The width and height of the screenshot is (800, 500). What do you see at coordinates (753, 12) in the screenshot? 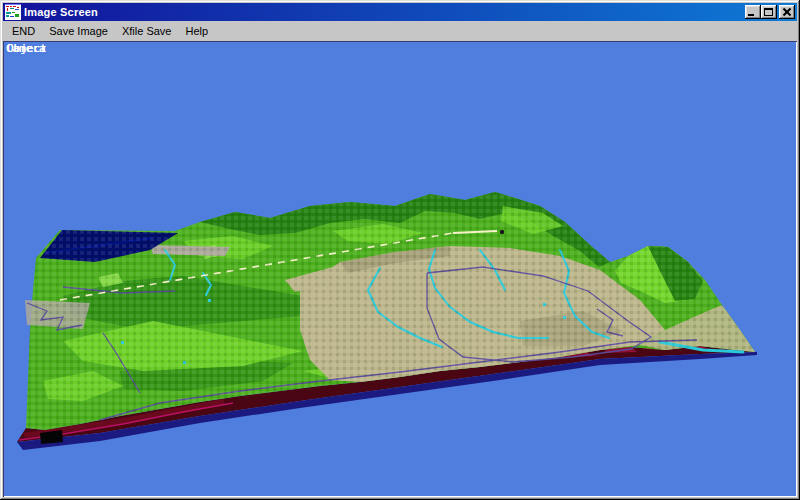
I see `minimize-button` at bounding box center [753, 12].